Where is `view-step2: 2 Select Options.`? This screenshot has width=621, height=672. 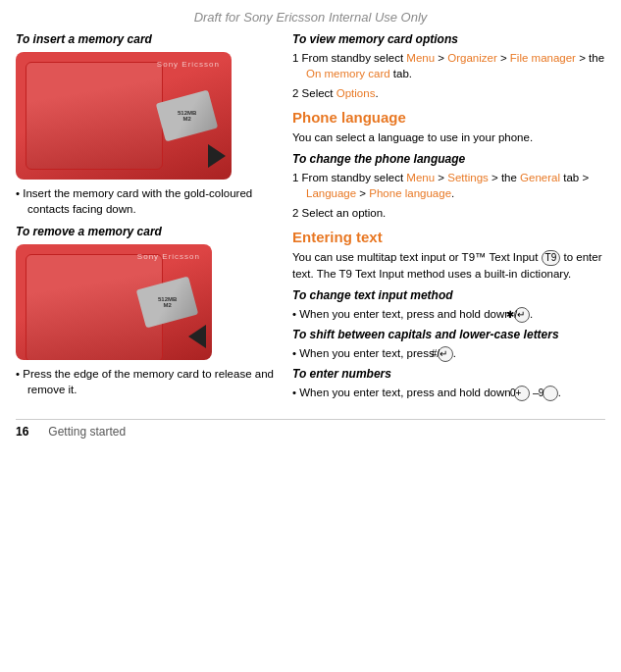
view-step2: 2 Select Options. is located at coordinates (449, 93).